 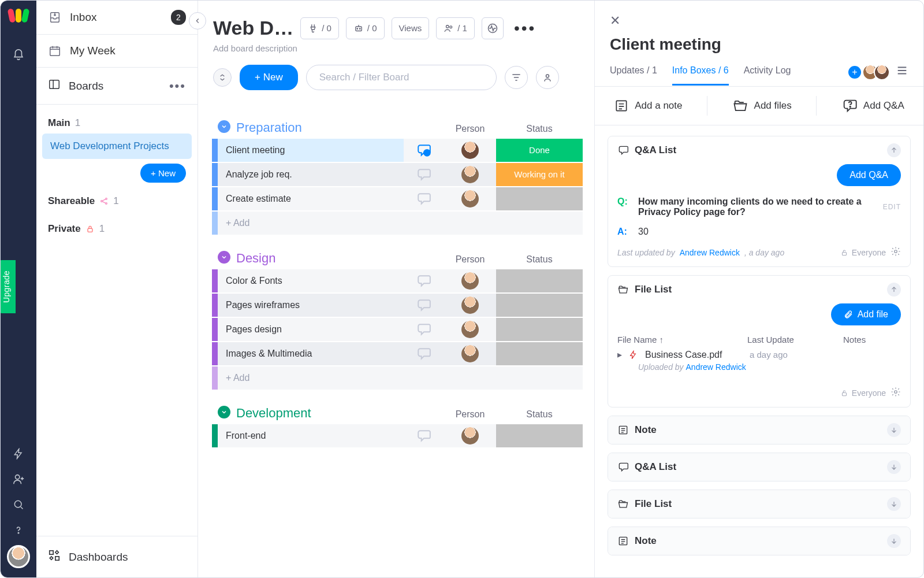 I want to click on close-icon: ✕, so click(x=618, y=21).